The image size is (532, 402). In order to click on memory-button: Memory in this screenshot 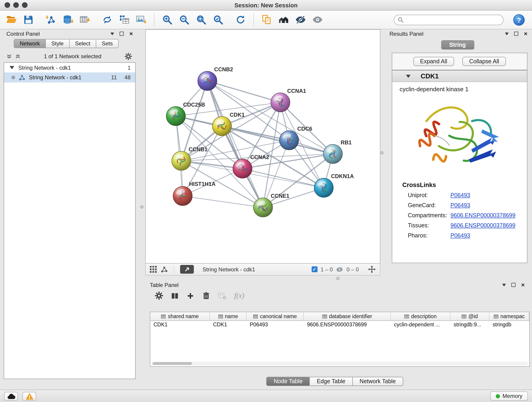, I will do `click(509, 396)`.